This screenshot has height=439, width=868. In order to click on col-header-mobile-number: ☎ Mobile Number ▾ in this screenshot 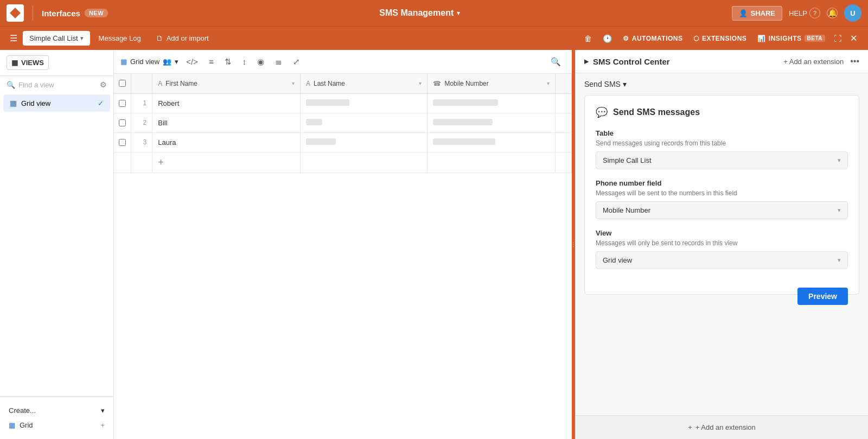, I will do `click(492, 84)`.